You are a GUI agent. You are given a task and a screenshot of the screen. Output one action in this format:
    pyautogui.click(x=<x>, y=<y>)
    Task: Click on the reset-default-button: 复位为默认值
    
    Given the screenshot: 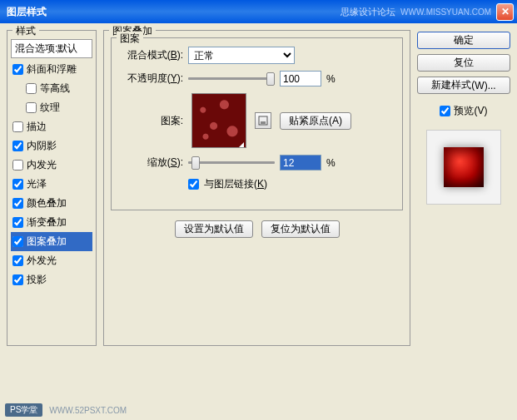 What is the action you would take?
    pyautogui.click(x=301, y=230)
    